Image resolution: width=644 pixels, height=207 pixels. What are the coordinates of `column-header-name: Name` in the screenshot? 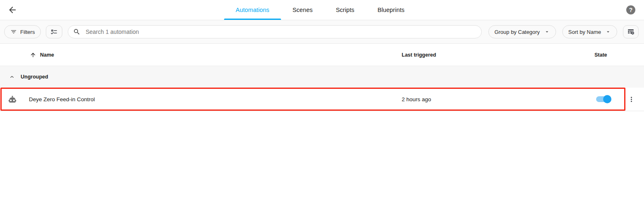 It's located at (42, 55).